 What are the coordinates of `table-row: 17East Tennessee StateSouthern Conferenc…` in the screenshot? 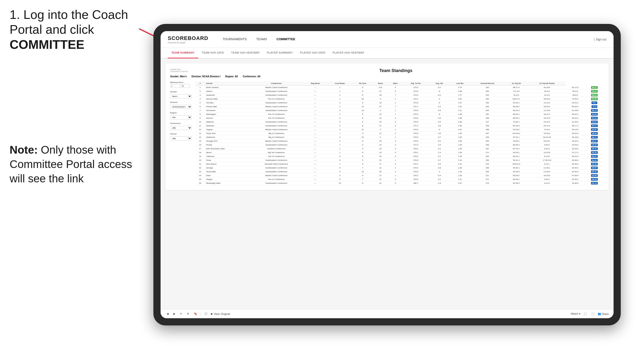 It's located at (400, 149).